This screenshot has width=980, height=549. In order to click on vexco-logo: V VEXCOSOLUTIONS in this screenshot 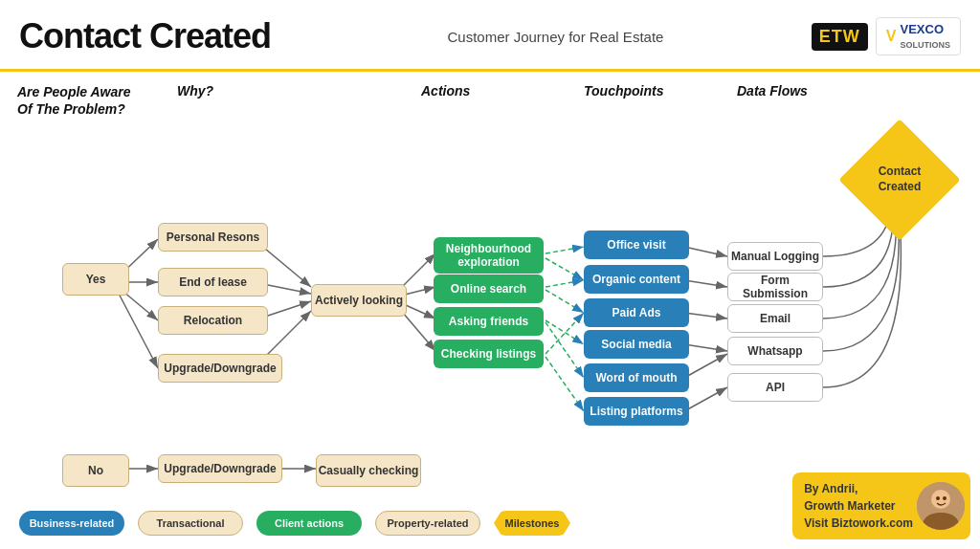, I will do `click(919, 36)`.